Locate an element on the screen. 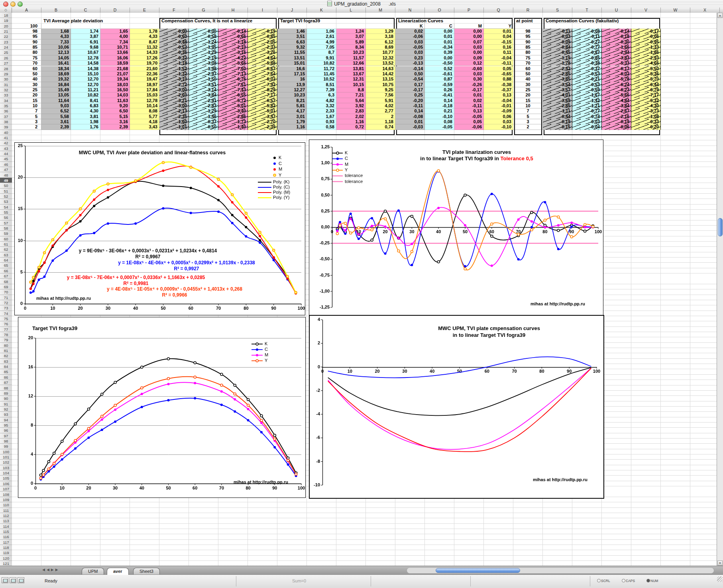 The image size is (723, 588). cell: -7,17 is located at coordinates (646, 95).